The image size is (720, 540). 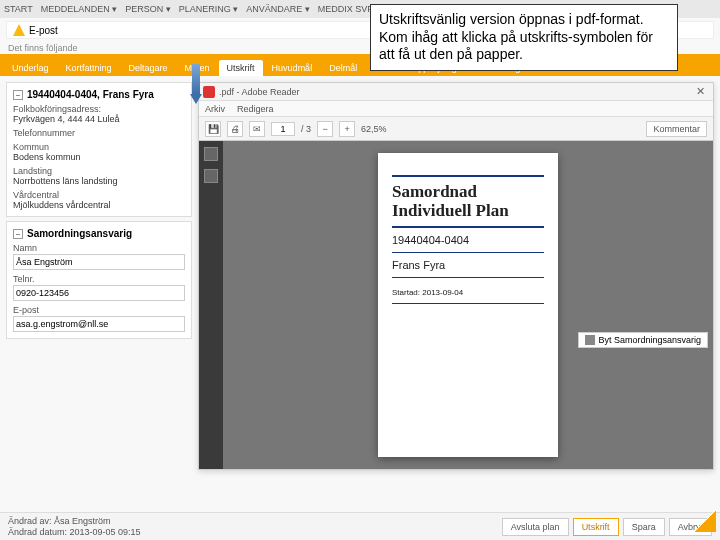 What do you see at coordinates (99, 109) in the screenshot?
I see `addr-label: Folkbokföringsadress:` at bounding box center [99, 109].